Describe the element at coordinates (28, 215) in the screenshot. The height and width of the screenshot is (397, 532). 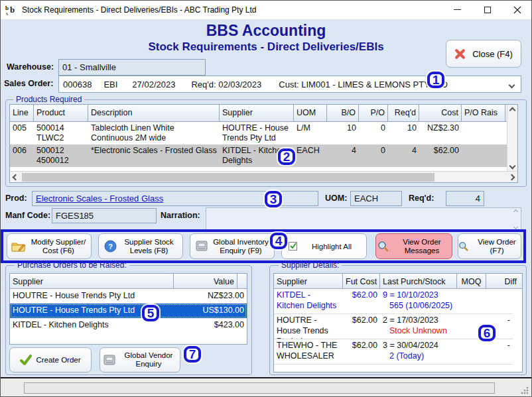
I see `manf-code-label: Manf Code:` at that location.